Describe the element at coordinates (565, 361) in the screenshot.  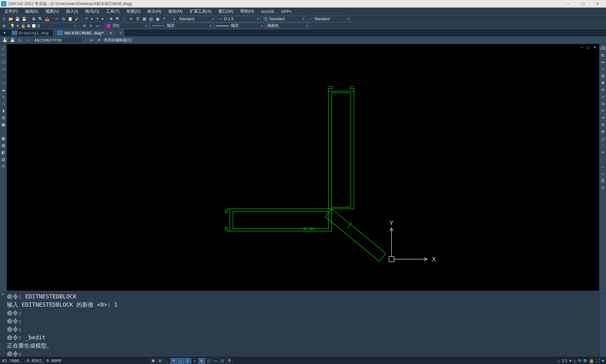
I see `annoscale-value: 1:1` at that location.